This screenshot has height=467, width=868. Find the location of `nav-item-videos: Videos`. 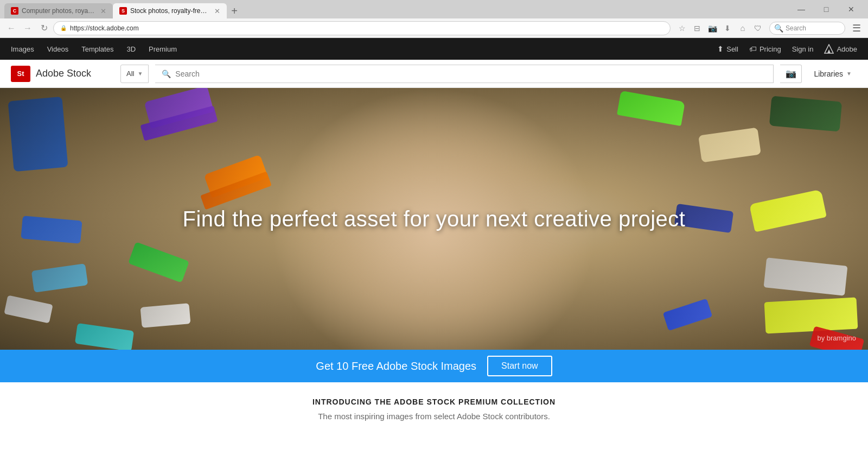

nav-item-videos: Videos is located at coordinates (58, 49).